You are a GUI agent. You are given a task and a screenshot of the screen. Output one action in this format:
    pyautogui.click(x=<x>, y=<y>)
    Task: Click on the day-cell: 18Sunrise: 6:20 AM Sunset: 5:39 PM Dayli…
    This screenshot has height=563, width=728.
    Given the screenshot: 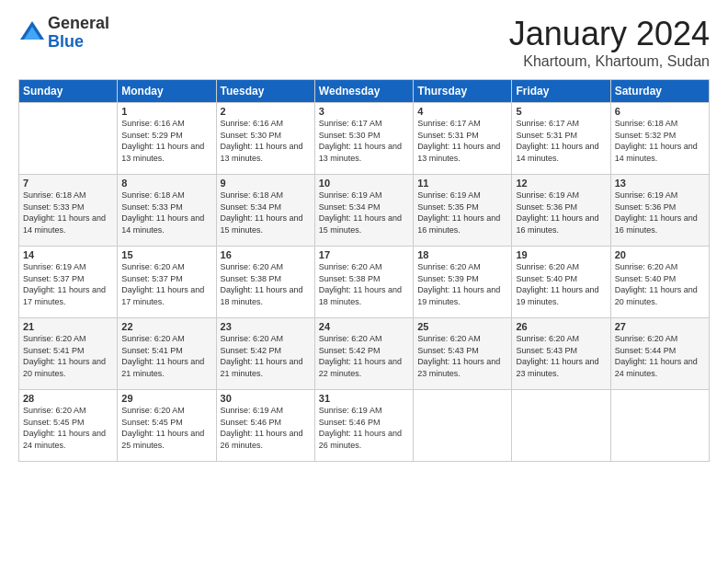 What is the action you would take?
    pyautogui.click(x=463, y=282)
    